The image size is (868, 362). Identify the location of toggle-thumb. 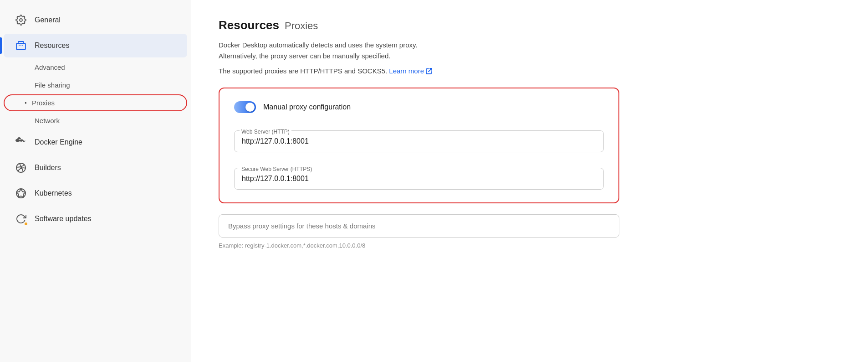
(250, 107).